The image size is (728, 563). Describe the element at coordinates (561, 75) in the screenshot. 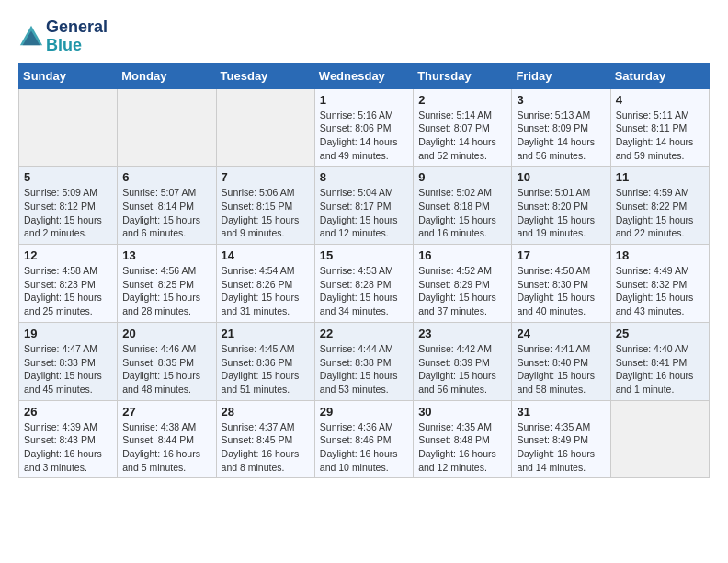

I see `weekday-header-friday: Friday` at that location.